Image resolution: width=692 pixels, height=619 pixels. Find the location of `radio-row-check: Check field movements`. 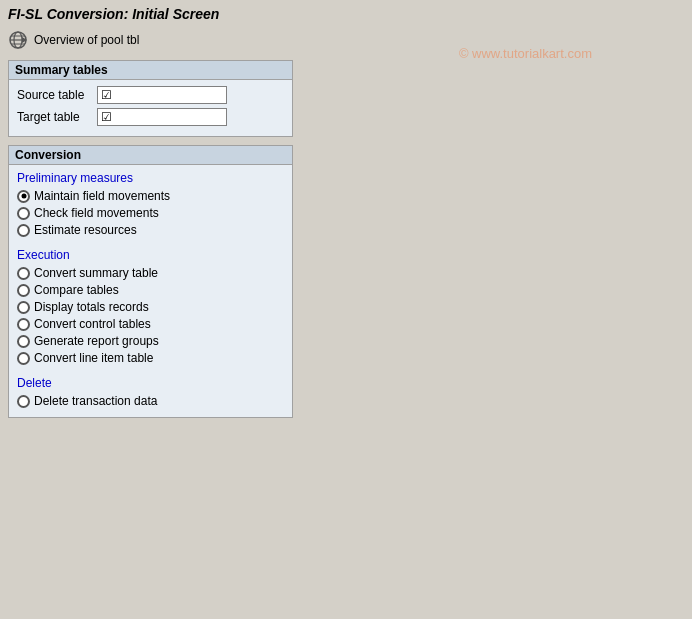

radio-row-check: Check field movements is located at coordinates (150, 213).